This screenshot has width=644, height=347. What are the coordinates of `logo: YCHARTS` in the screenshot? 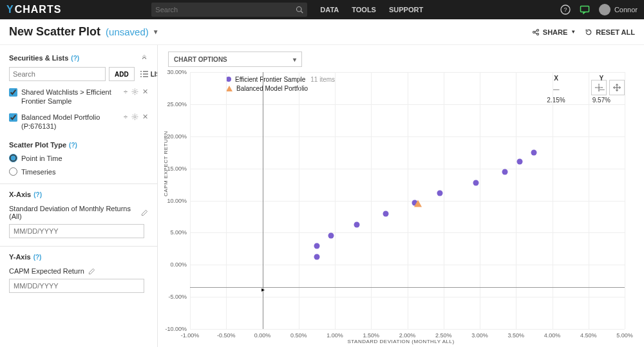 It's located at (33, 10).